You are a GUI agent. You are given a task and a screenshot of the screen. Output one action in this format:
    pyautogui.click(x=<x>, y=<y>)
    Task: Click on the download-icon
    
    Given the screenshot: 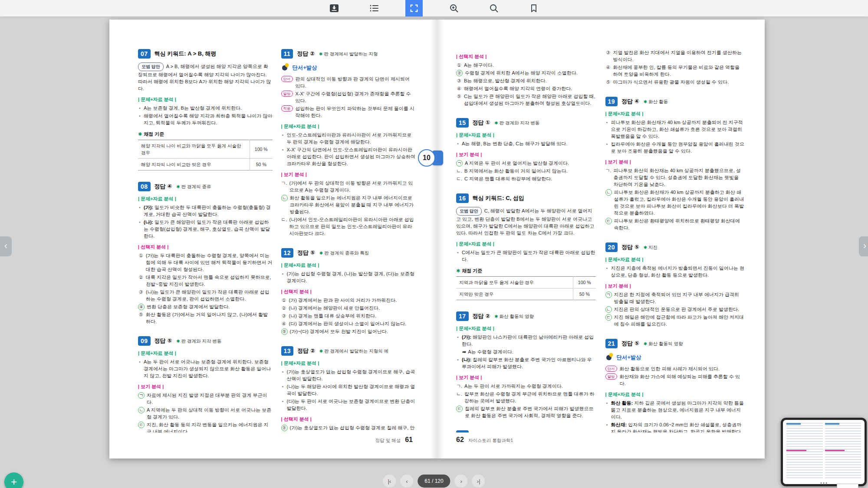 What is the action you would take?
    pyautogui.click(x=334, y=8)
    